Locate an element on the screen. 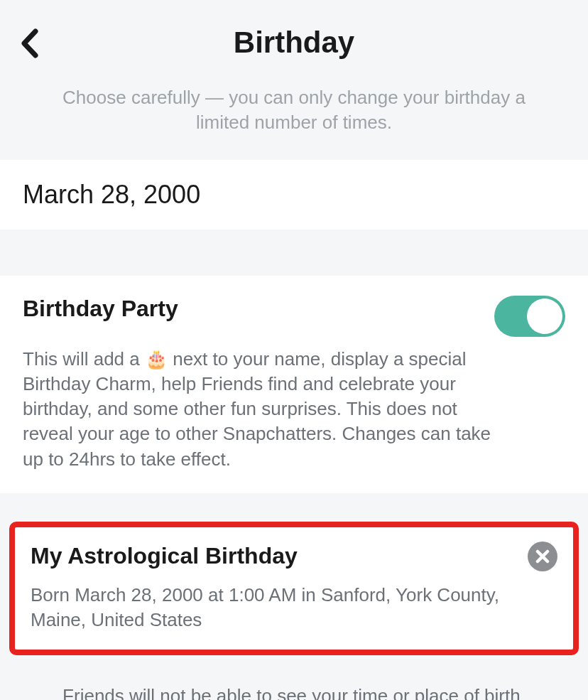  subtitle-text: Choose carefully — you can only change y… is located at coordinates (294, 110).